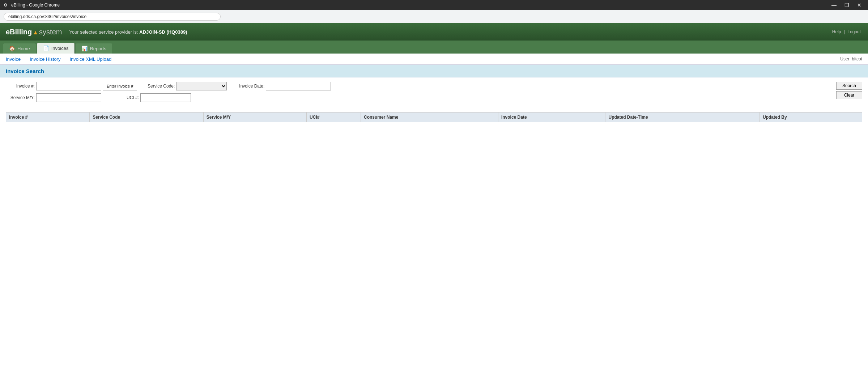 This screenshot has width=868, height=386. What do you see at coordinates (51, 32) in the screenshot?
I see `logo-system: system` at bounding box center [51, 32].